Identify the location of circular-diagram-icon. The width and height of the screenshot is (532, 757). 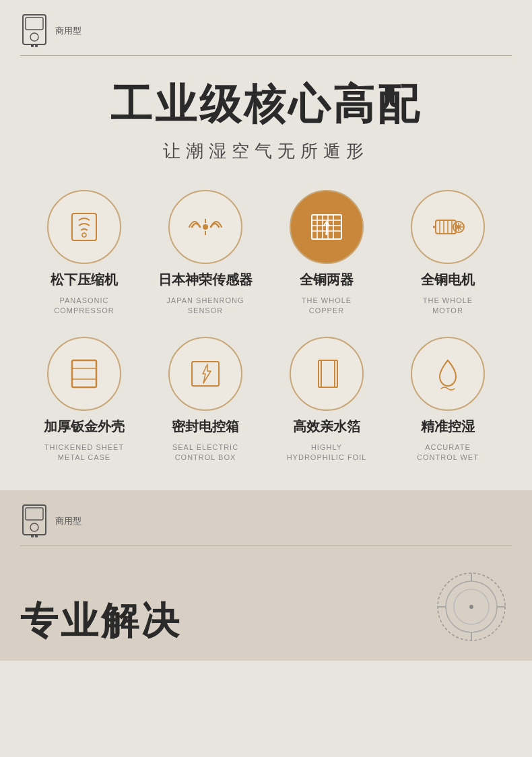
(471, 607).